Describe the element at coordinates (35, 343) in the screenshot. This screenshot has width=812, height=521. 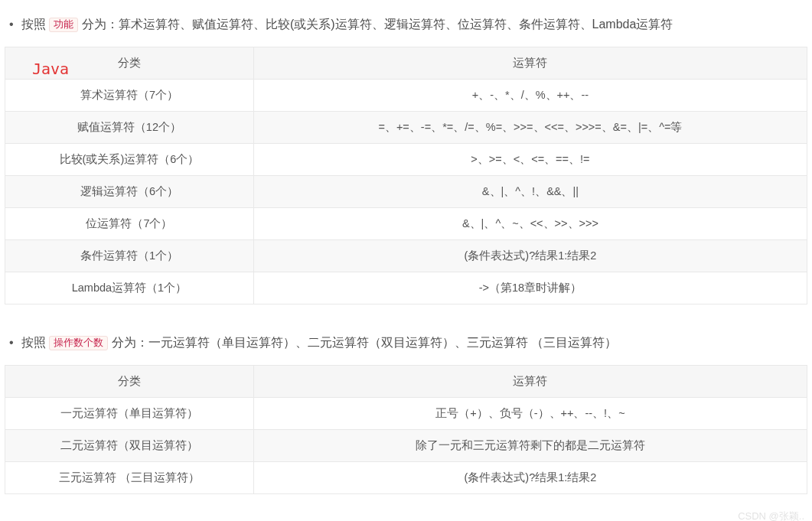
I see `intro2-prefix: 按照` at that location.